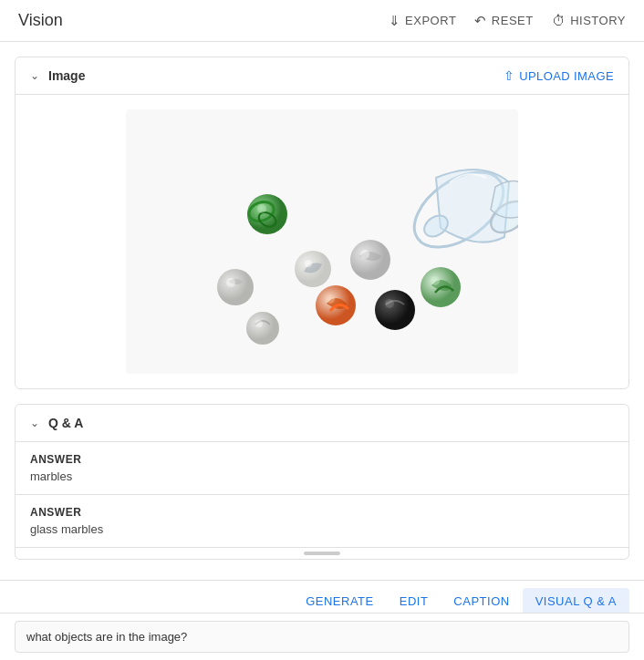 This screenshot has height=660, width=644. Describe the element at coordinates (507, 21) in the screenshot. I see `header-actions: ⇓ EXPORT ↶ RESET ⏱ HISTORY` at that location.